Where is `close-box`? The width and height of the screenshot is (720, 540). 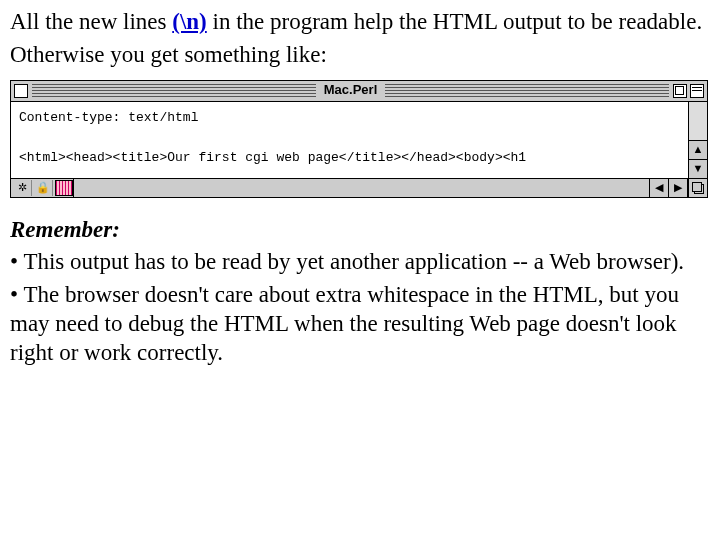 close-box is located at coordinates (21, 91).